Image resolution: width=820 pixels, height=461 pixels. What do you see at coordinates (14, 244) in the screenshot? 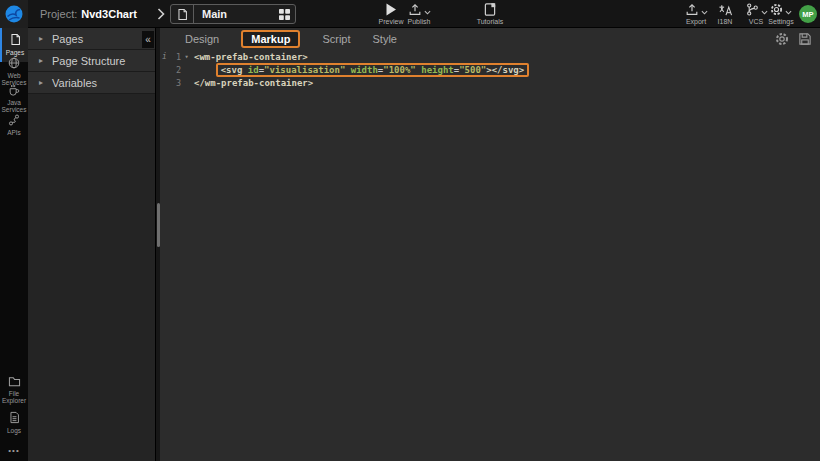
I see `left-icon-rail: Pages Web Services Java Services` at bounding box center [14, 244].